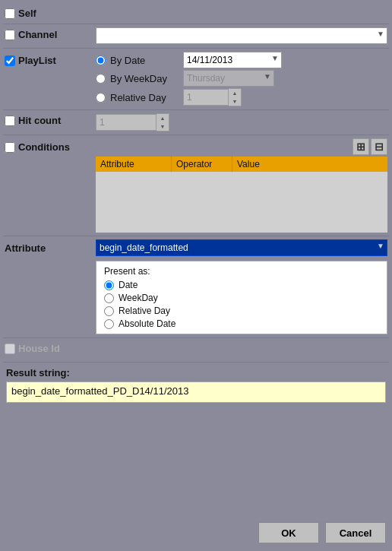 Image resolution: width=392 pixels, height=551 pixels. Describe the element at coordinates (50, 246) in the screenshot. I see `attribute-label-area: Attribute` at that location.